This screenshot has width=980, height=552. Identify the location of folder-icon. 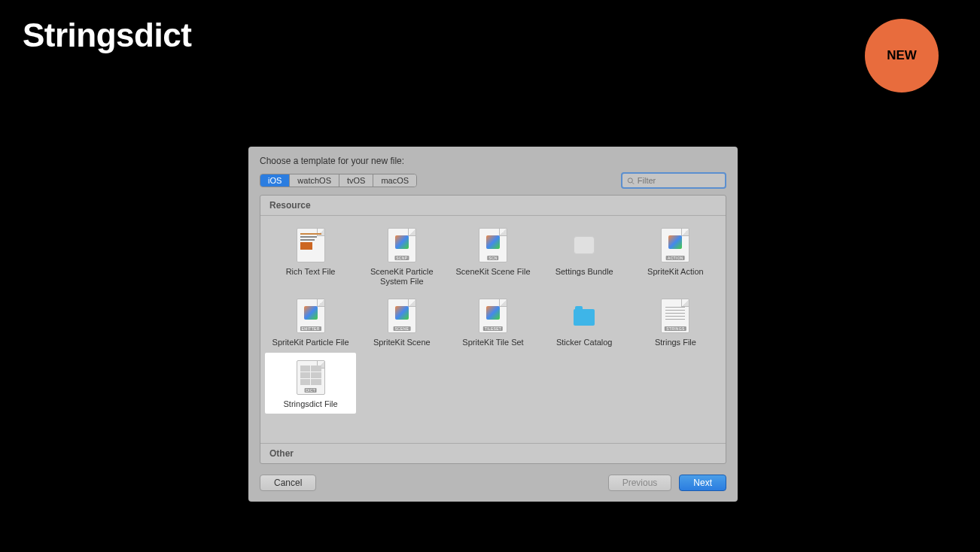
(584, 316).